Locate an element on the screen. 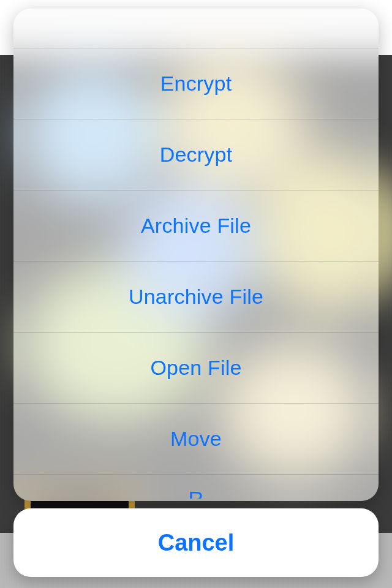 The height and width of the screenshot is (588, 392). option-next-partial: R is located at coordinates (196, 486).